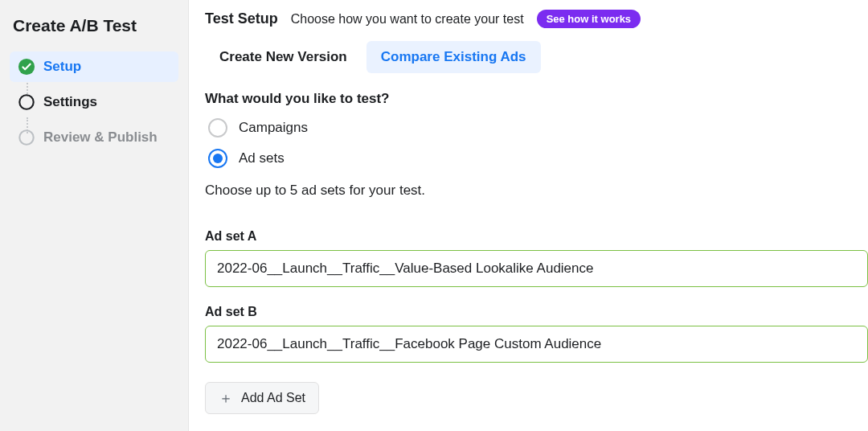  Describe the element at coordinates (283, 57) in the screenshot. I see `tab-create-new-version: Create New Version` at that location.